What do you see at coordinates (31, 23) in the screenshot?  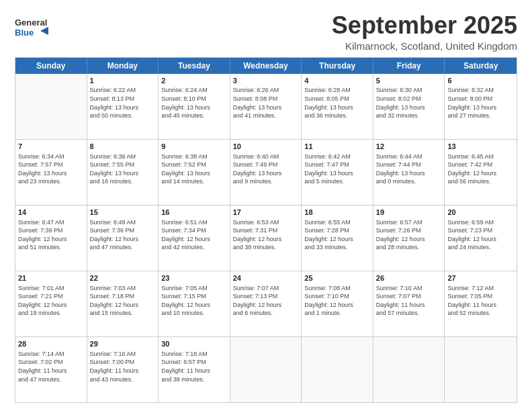 I see `svg-text: General` at bounding box center [31, 23].